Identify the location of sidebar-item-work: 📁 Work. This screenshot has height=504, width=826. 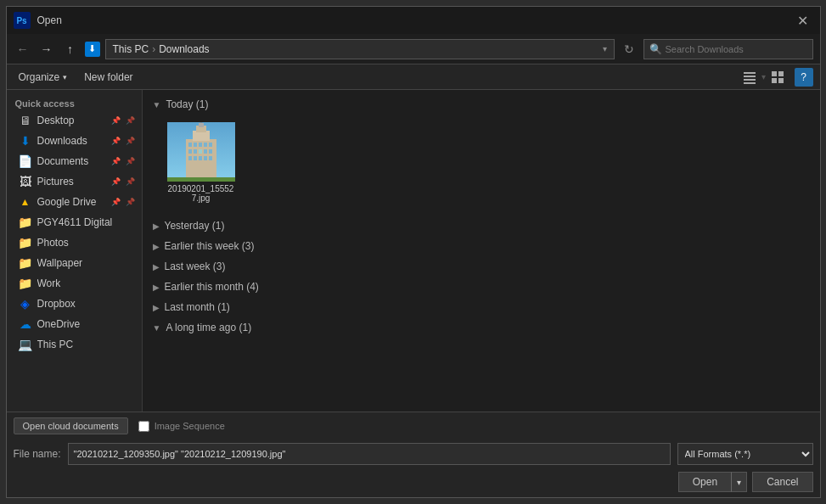
(75, 283).